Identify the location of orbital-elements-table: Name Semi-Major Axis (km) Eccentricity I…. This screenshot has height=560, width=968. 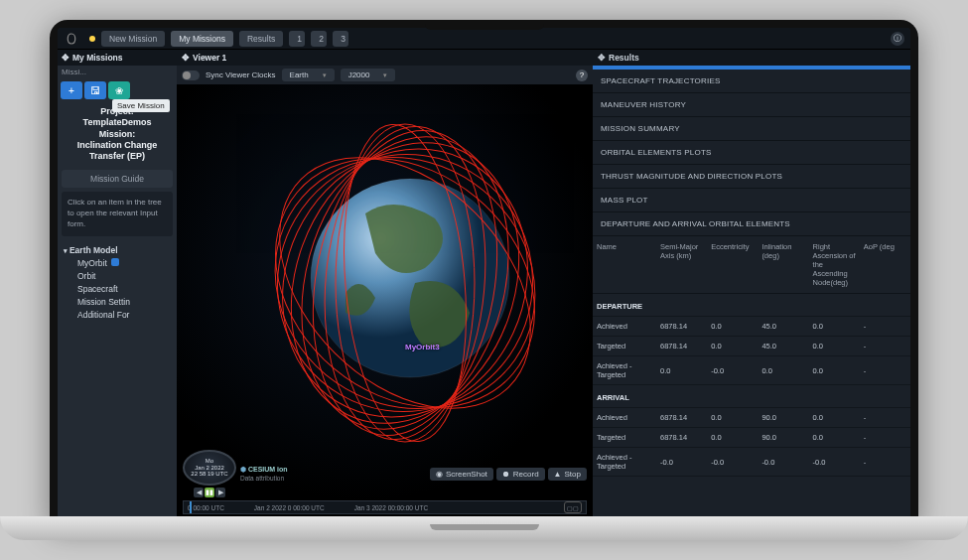
(752, 356).